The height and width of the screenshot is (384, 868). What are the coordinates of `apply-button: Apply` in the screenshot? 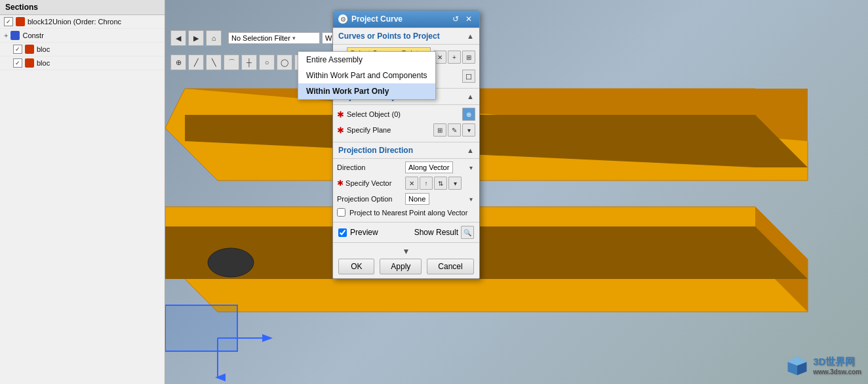 It's located at (401, 267).